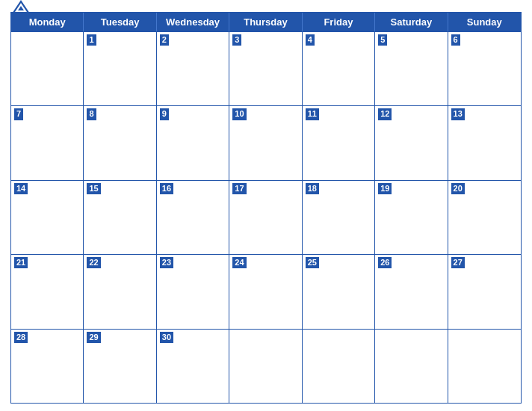  What do you see at coordinates (193, 291) in the screenshot?
I see `day-cell: 23` at bounding box center [193, 291].